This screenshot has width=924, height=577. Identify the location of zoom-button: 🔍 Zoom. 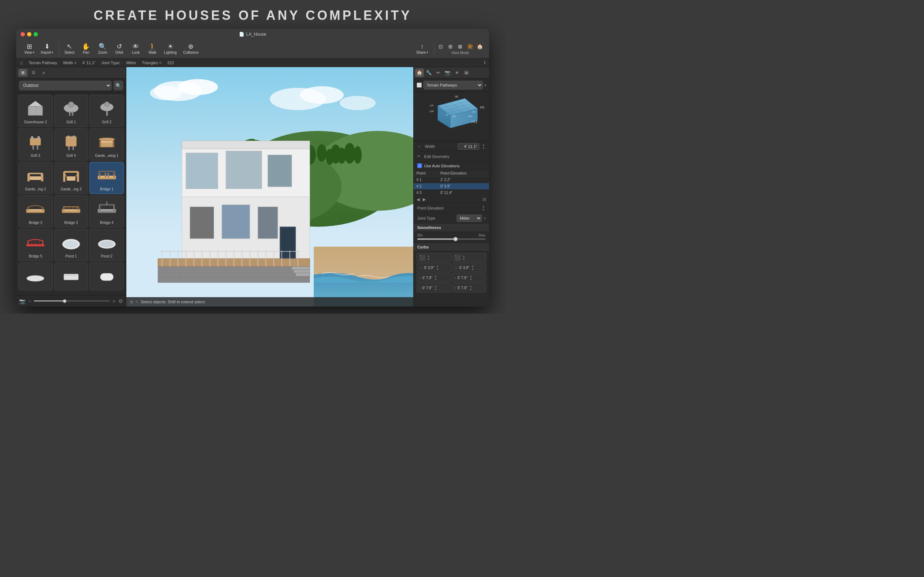
(102, 49).